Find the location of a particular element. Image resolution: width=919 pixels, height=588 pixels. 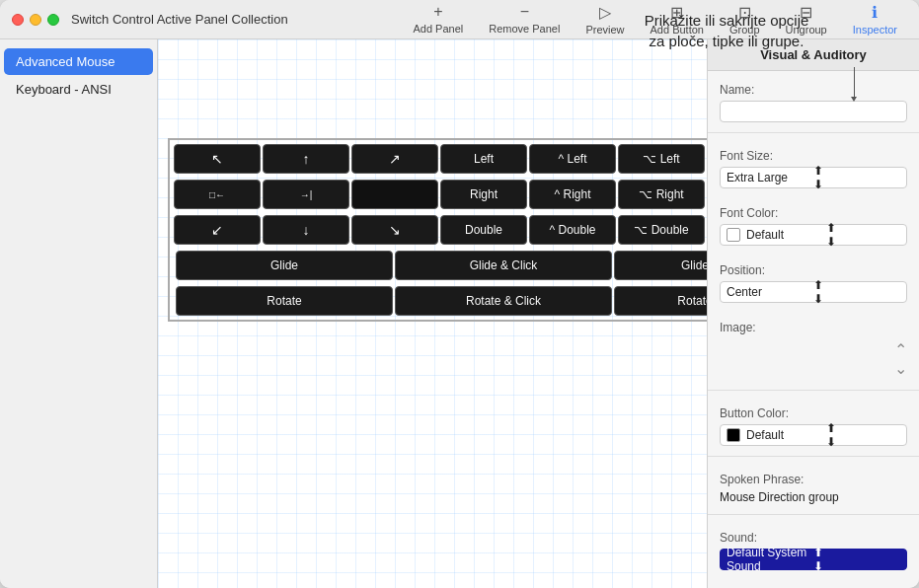

font-size-label: Font Size: is located at coordinates (813, 156).